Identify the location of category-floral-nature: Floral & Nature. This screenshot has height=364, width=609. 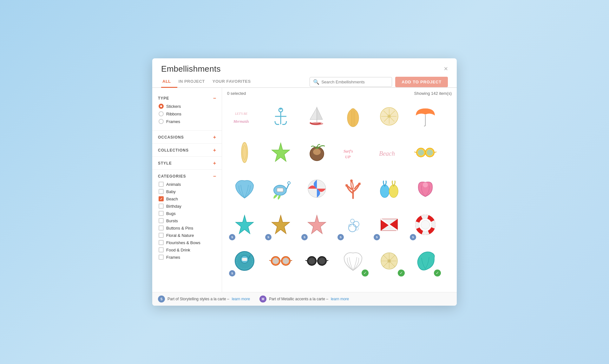
(187, 235).